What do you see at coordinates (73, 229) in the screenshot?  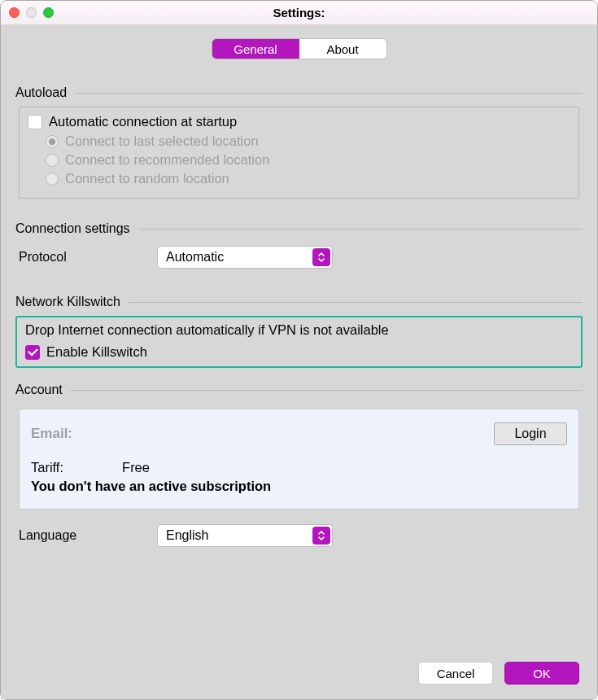 I see `section-connection-label: Connection settings` at bounding box center [73, 229].